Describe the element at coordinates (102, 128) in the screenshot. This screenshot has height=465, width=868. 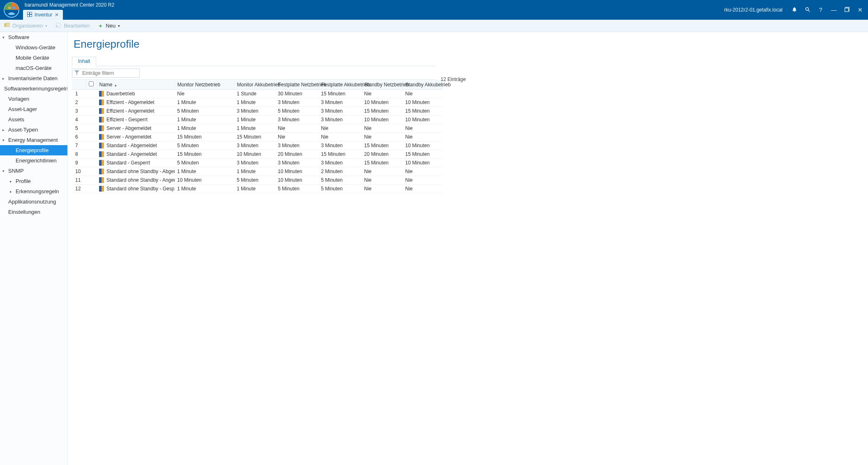
I see `energy-profile-icon` at that location.